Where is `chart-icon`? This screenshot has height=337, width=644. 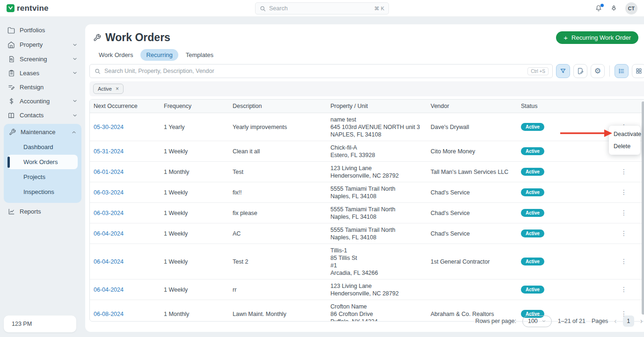 chart-icon is located at coordinates (11, 211).